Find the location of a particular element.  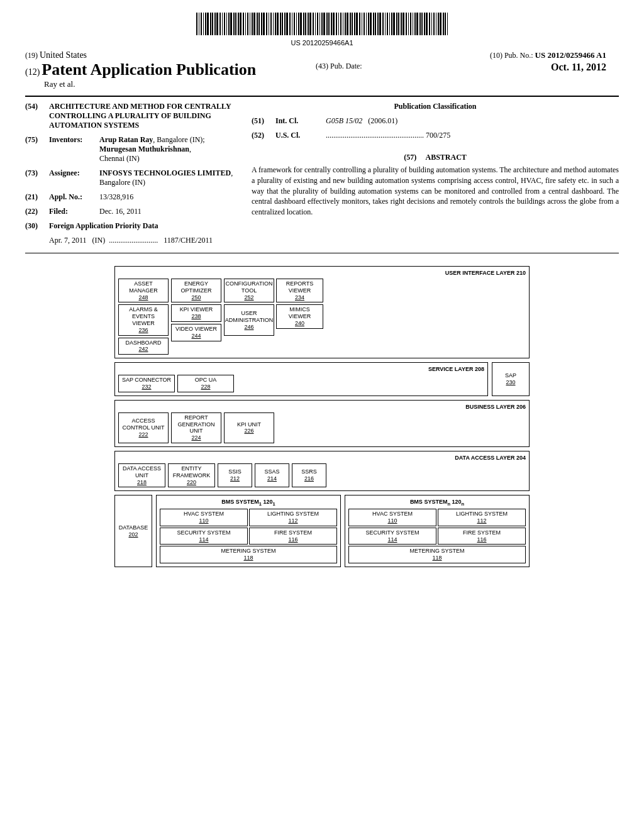

barcode-number: US 20120259466A1 is located at coordinates (322, 43).